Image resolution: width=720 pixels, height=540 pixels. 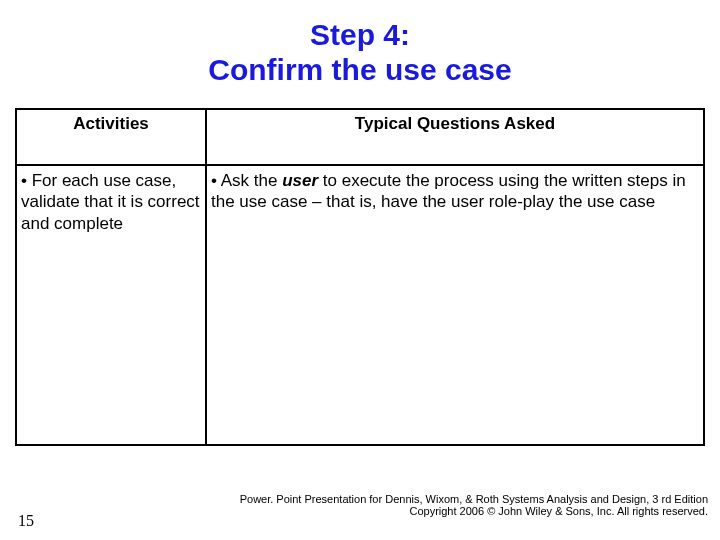 I want to click on page-number: 15, so click(x=26, y=521).